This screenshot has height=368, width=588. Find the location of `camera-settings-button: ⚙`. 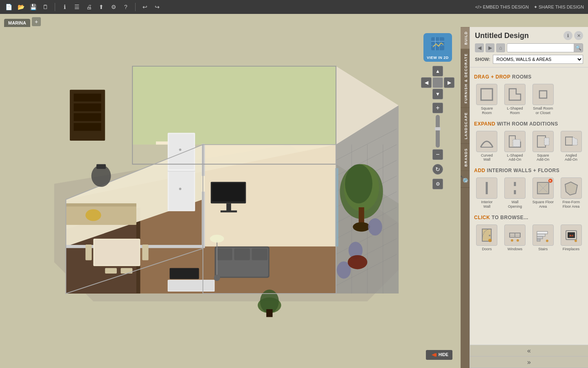

camera-settings-button: ⚙ is located at coordinates (438, 184).